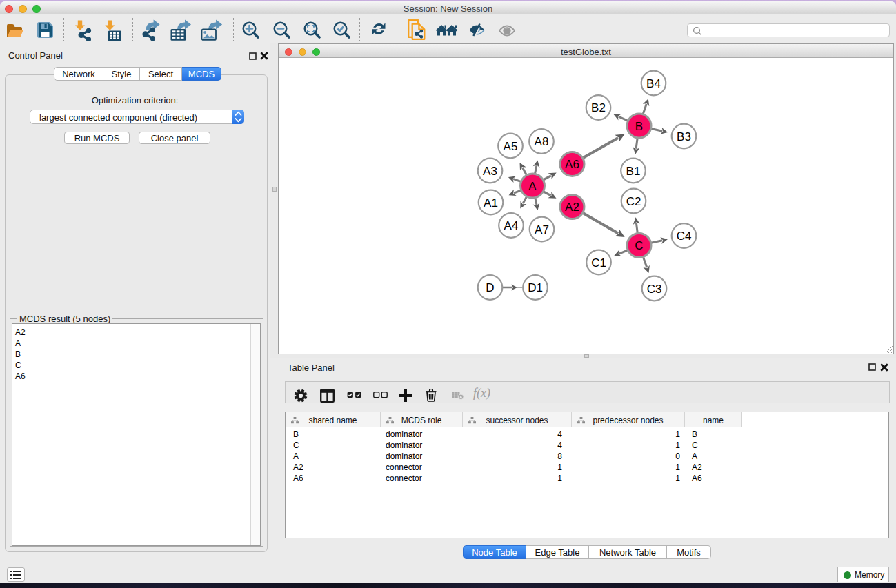  I want to click on svg-text: B4, so click(654, 84).